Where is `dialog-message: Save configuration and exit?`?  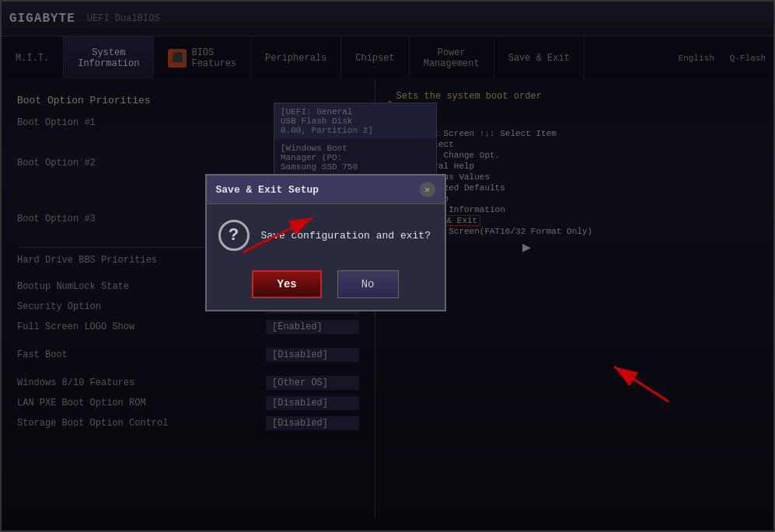
dialog-message: Save configuration and exit? is located at coordinates (346, 236).